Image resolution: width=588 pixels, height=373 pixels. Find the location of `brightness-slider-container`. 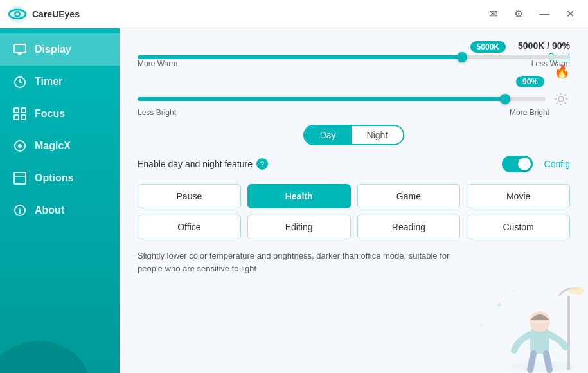

brightness-slider-container is located at coordinates (353, 99).